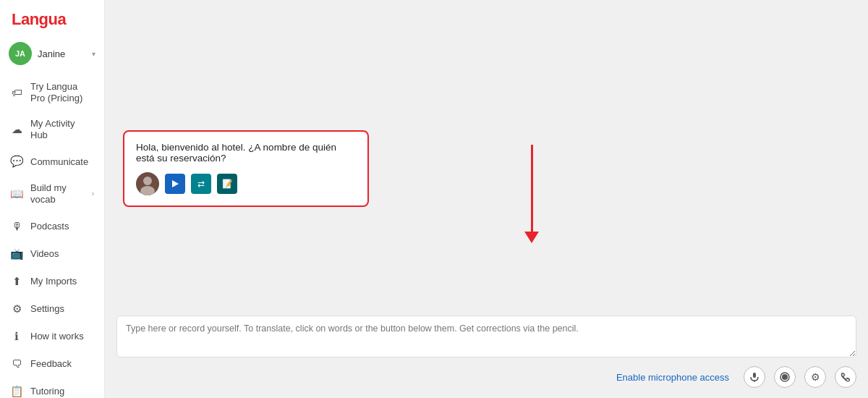 Image resolution: width=868 pixels, height=398 pixels. I want to click on chevron-icon: ›, so click(93, 194).